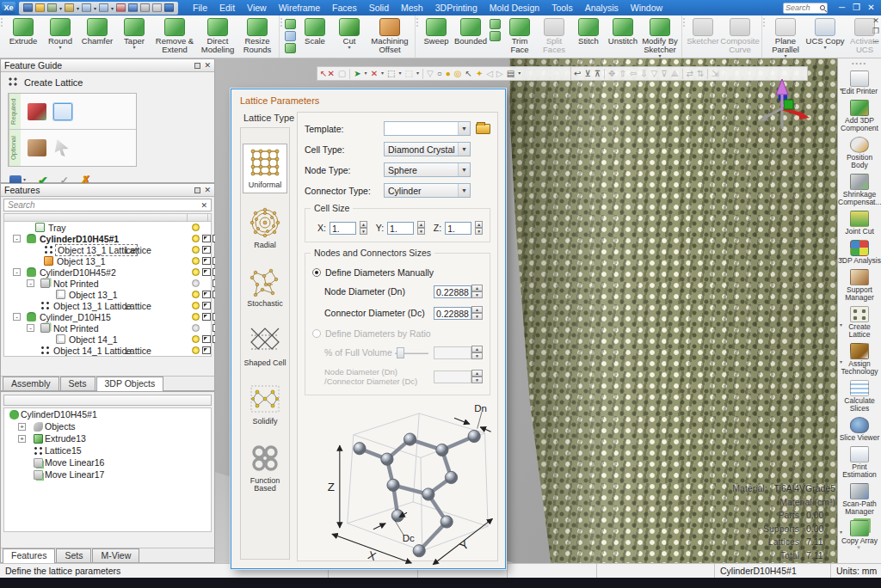 Image resolution: width=881 pixels, height=588 pixels. I want to click on tree-row: - CylinderD10H45#1, so click(108, 239).